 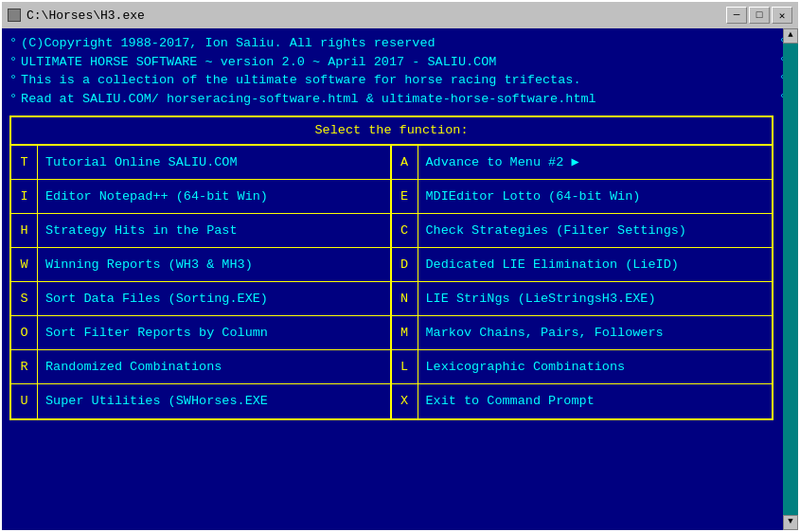 I want to click on header-section: ° (C)Copyright 1988-2017, Ion Saliu. All…, so click(x=400, y=71).